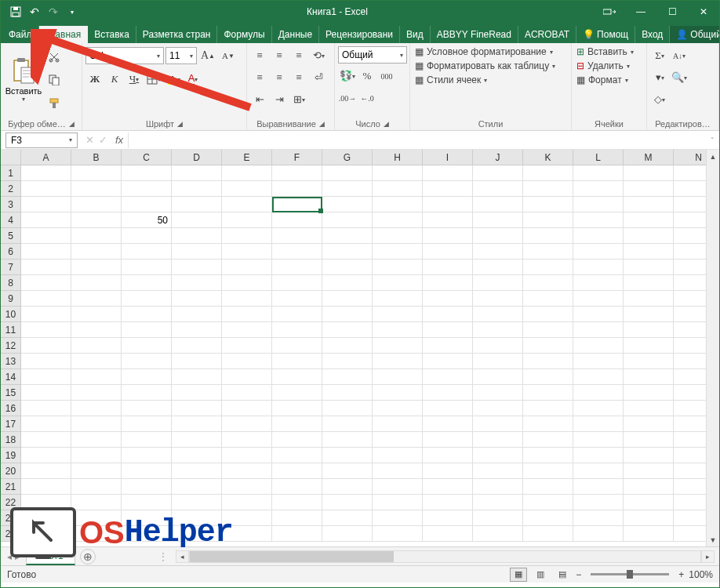 The image size is (720, 588). I want to click on decrease-decimal-button: ←.0, so click(367, 98).